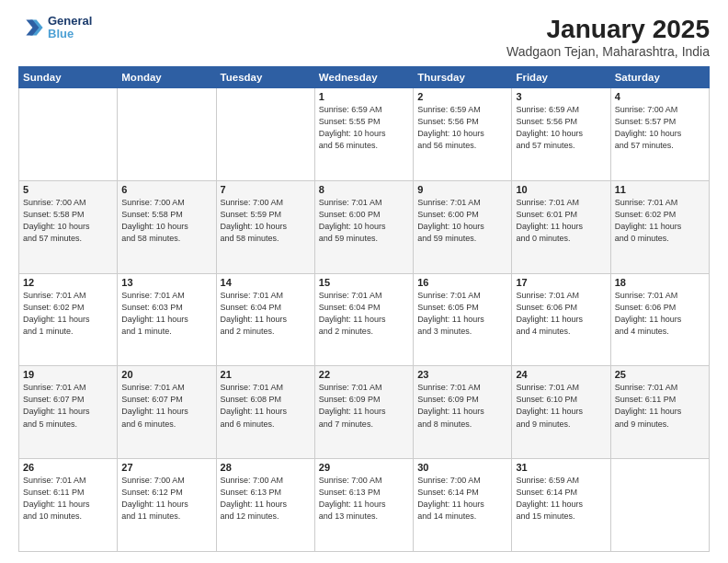 Image resolution: width=728 pixels, height=563 pixels. What do you see at coordinates (364, 467) in the screenshot?
I see `day-number: 29` at bounding box center [364, 467].